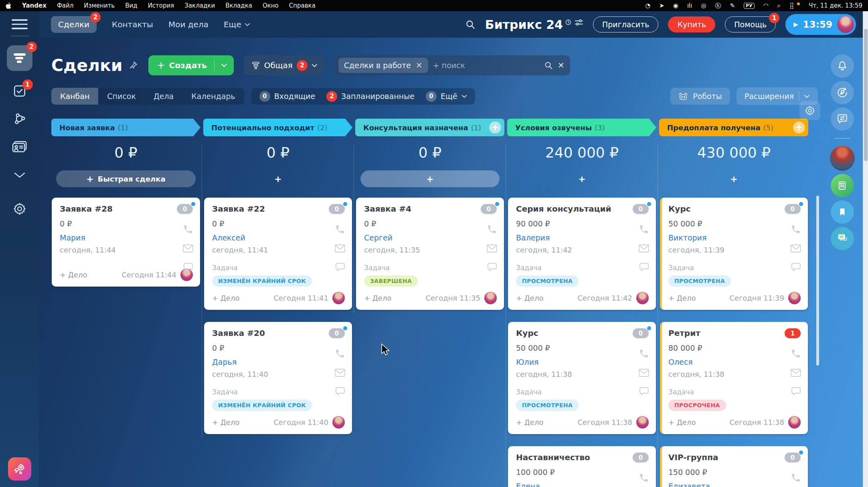  Describe the element at coordinates (684, 333) in the screenshot. I see `deal-title: Ретрит` at that location.